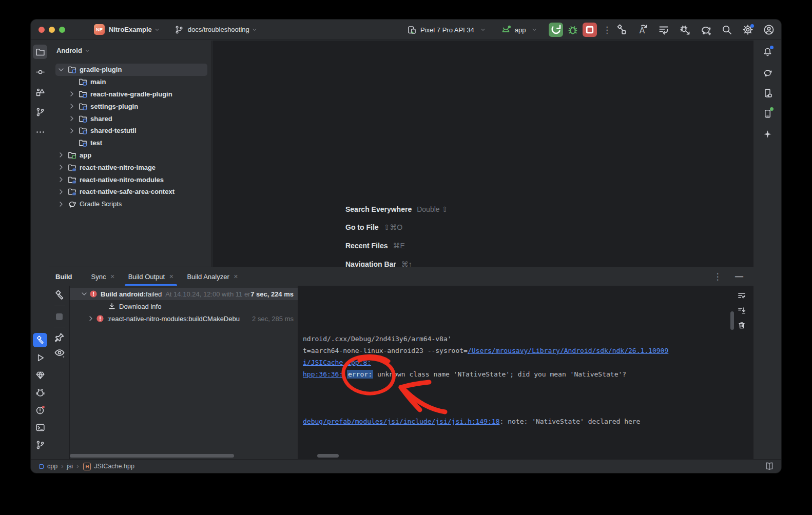 Image resolution: width=812 pixels, height=515 pixels. I want to click on shortcut-action: Search Everywhere, so click(379, 209).